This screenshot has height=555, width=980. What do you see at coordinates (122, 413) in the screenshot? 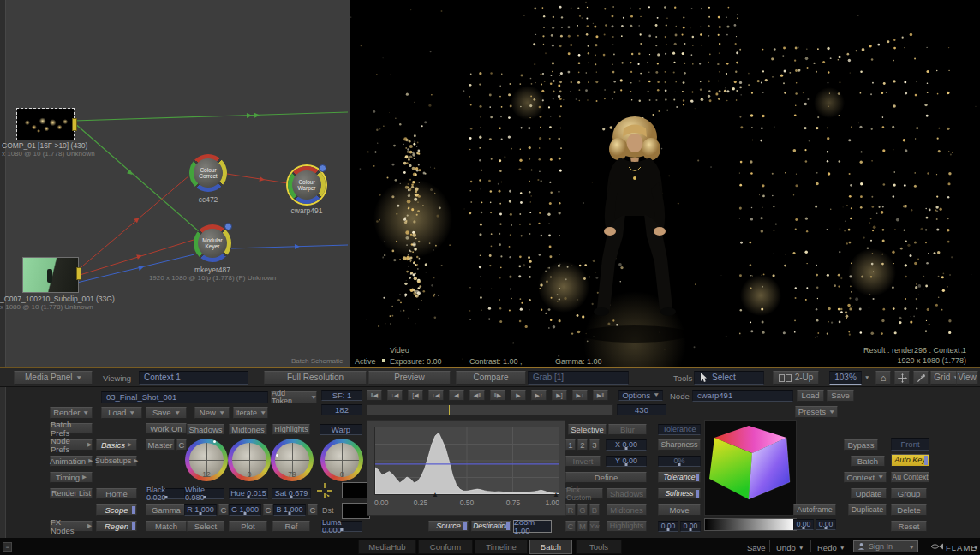
I see `load-dropdown: Load▼` at bounding box center [122, 413].